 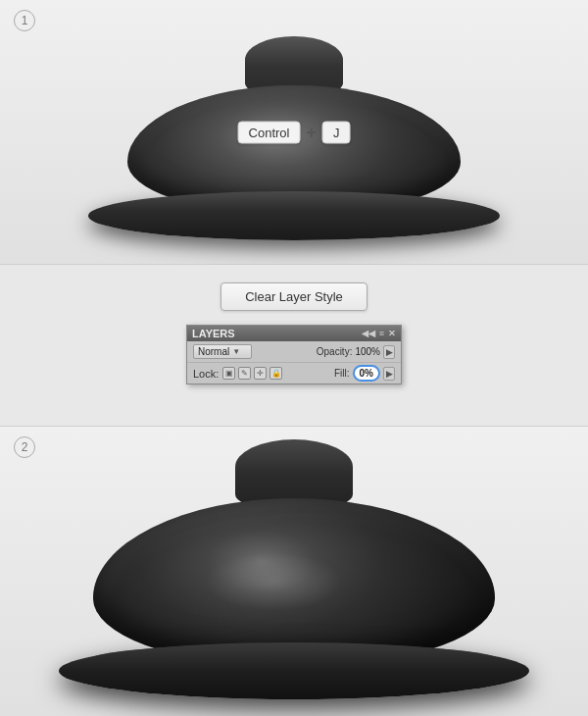 What do you see at coordinates (229, 373) in the screenshot?
I see `lock-transparent-icon: ▣` at bounding box center [229, 373].